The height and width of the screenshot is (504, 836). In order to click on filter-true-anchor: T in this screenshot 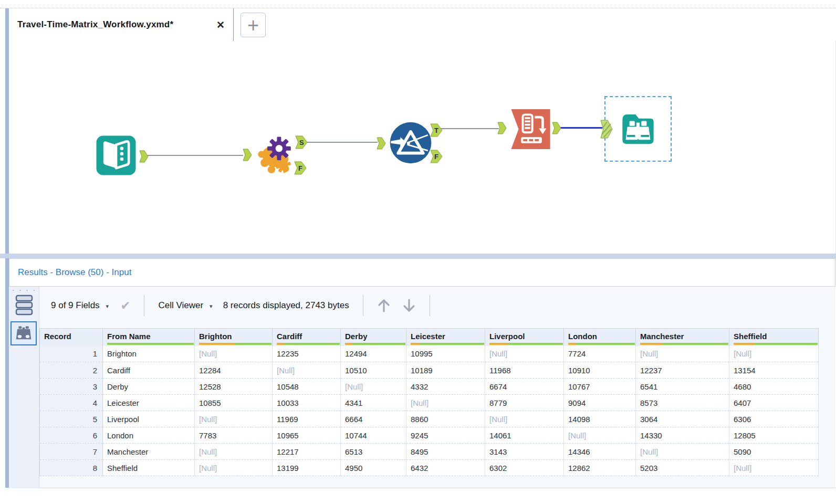, I will do `click(436, 130)`.